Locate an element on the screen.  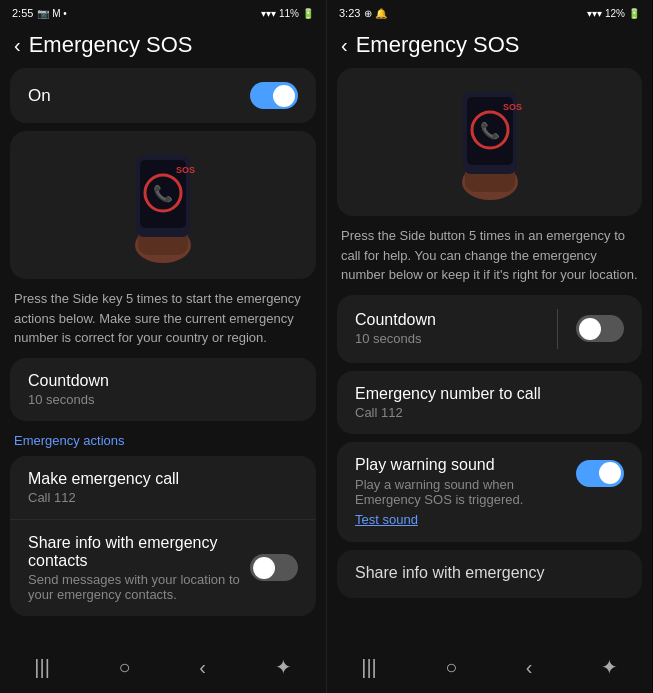
header-right: ‹ Emergency SOS is located at coordinates (490, 46).